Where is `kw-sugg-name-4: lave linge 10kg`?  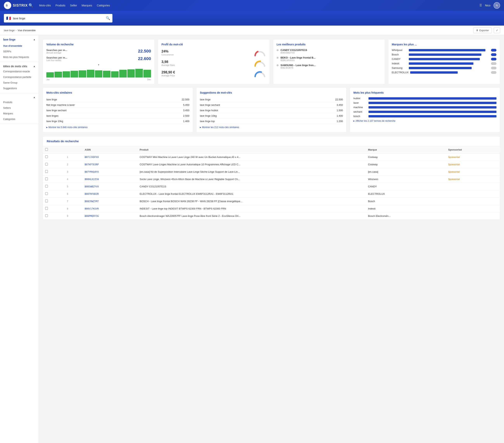 kw-sugg-name-4: lave linge 10kg is located at coordinates (208, 116).